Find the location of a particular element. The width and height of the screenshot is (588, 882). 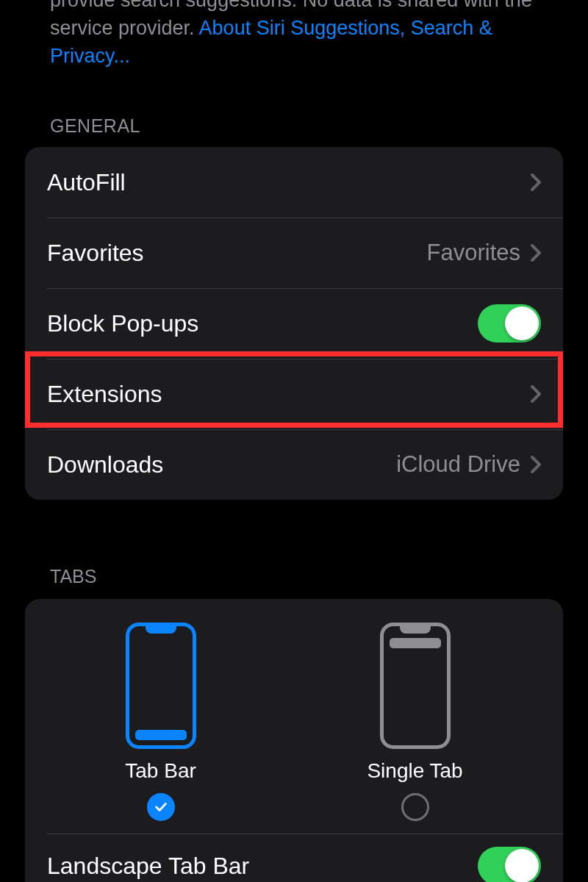

section-header-general: General is located at coordinates (294, 126).